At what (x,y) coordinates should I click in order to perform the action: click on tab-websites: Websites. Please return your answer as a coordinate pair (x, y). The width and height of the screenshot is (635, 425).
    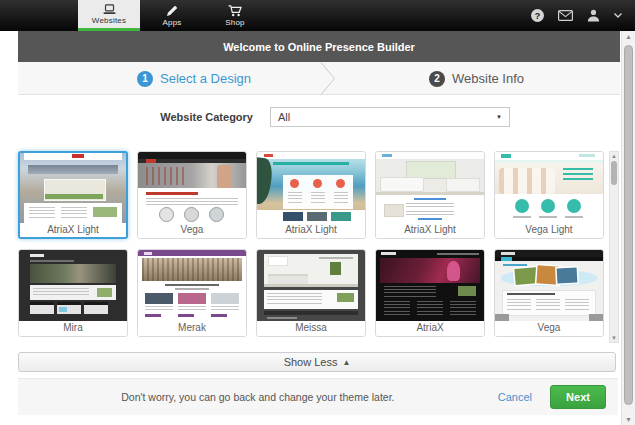
    Looking at the image, I should click on (109, 16).